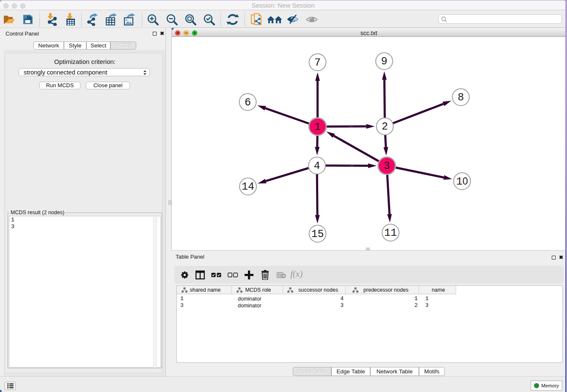  I want to click on svg-text: 3, so click(387, 166).